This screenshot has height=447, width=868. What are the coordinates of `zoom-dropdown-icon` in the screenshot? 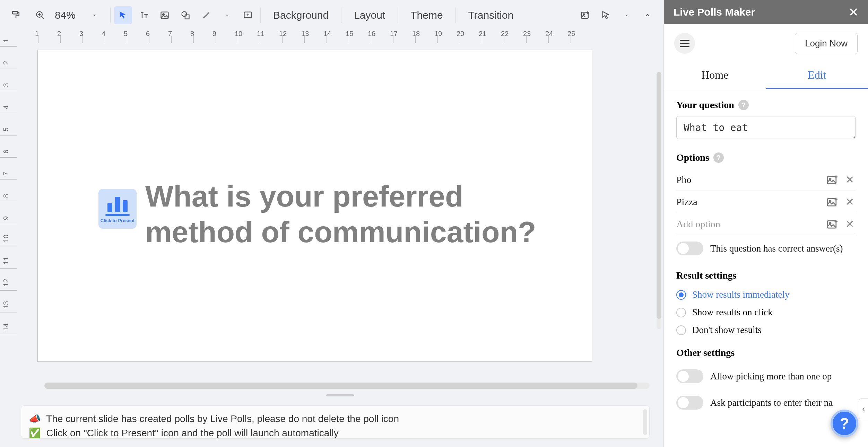 It's located at (94, 15).